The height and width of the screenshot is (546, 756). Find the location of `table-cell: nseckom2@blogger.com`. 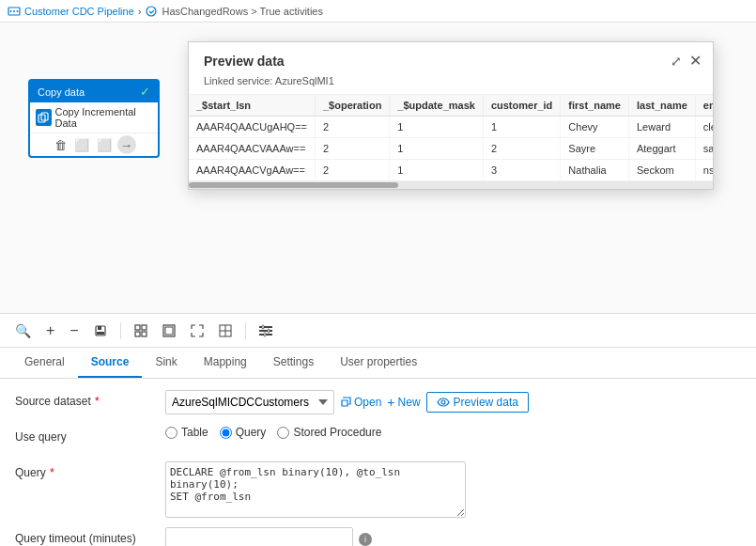

table-cell: nseckom2@blogger.com is located at coordinates (704, 171).